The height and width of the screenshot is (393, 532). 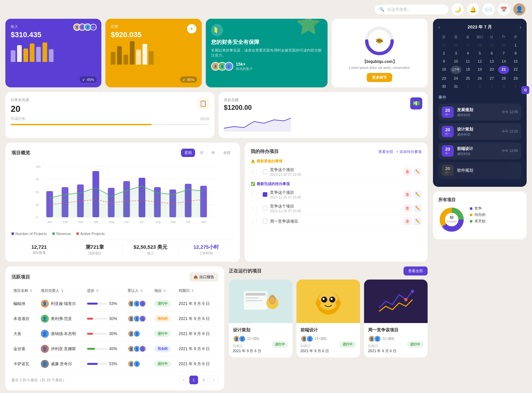 What do you see at coordinates (206, 247) in the screenshot?
I see `stat-hours-value: 12,275小时` at bounding box center [206, 247].